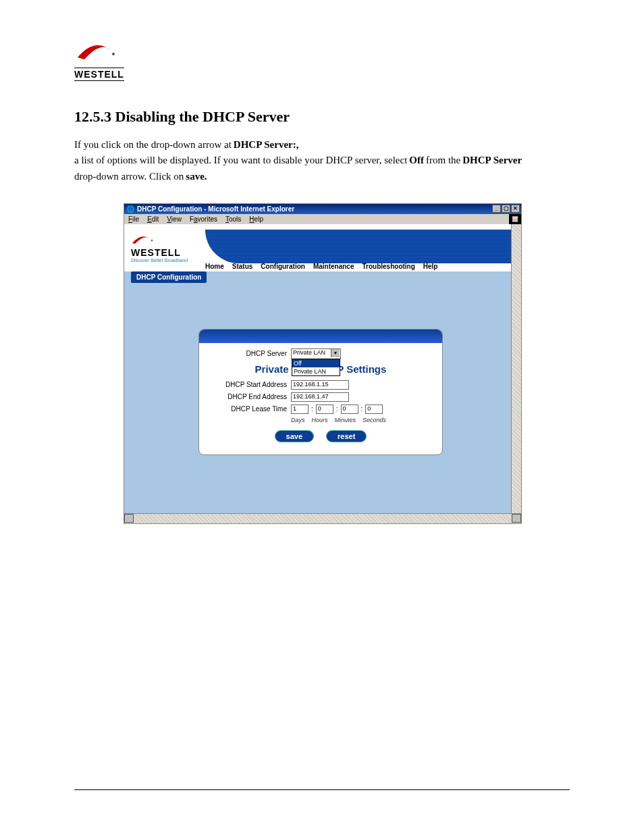 Image resolution: width=644 pixels, height=834 pixels. What do you see at coordinates (374, 420) in the screenshot?
I see `unit-seconds: Seconds` at bounding box center [374, 420].